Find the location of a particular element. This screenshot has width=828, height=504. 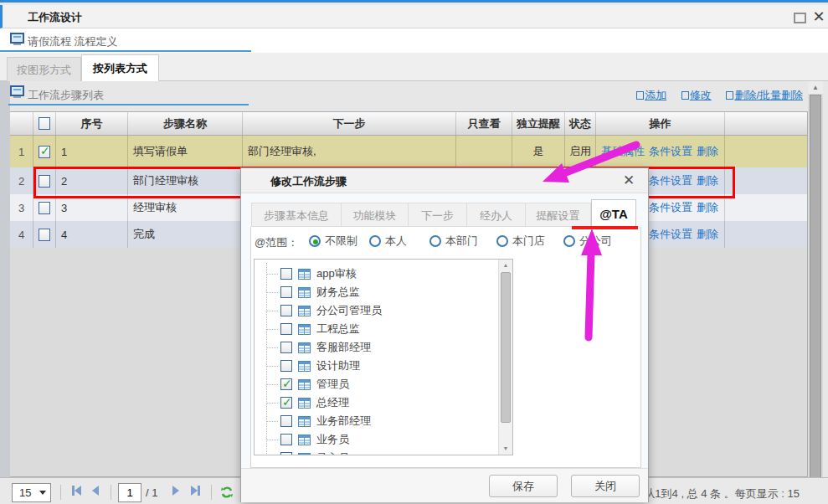

first-page-button is located at coordinates (77, 492).